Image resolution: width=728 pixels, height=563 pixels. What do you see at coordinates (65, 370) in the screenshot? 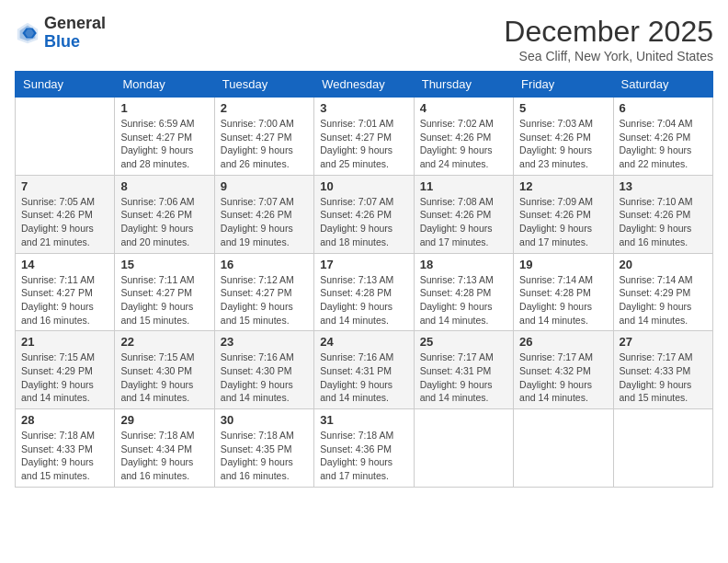
I see `calendar-cell: 21Sunrise: 7:15 AMSunset: 4:29 PMDayligh…` at bounding box center [65, 370].